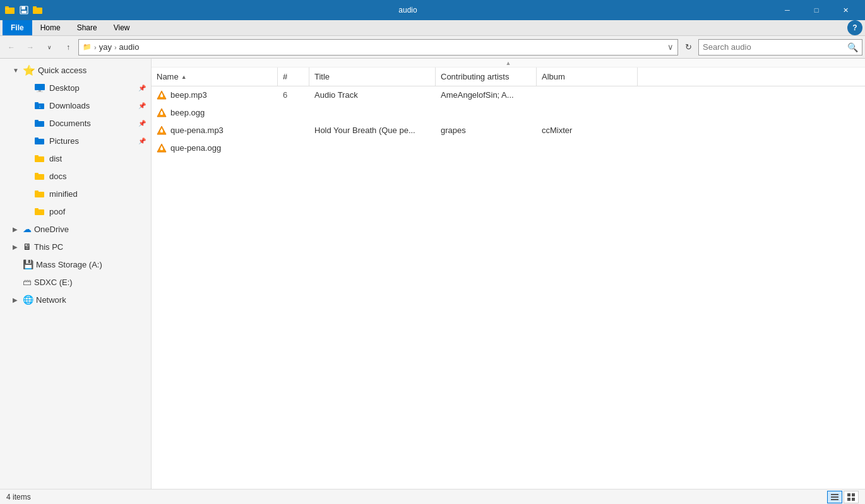 Image resolution: width=865 pixels, height=504 pixels. What do you see at coordinates (87, 28) in the screenshot?
I see `tab-share: Share` at bounding box center [87, 28].